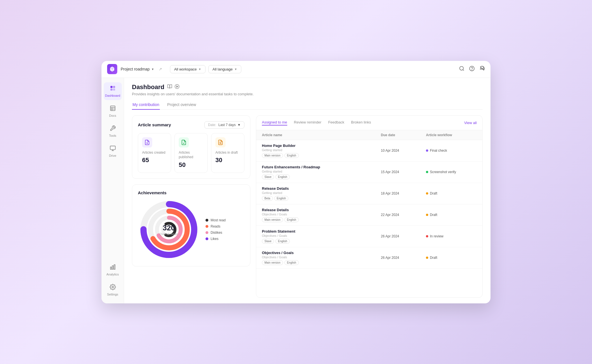  Describe the element at coordinates (451, 151) in the screenshot. I see `article-workflow-0: Final check` at that location.